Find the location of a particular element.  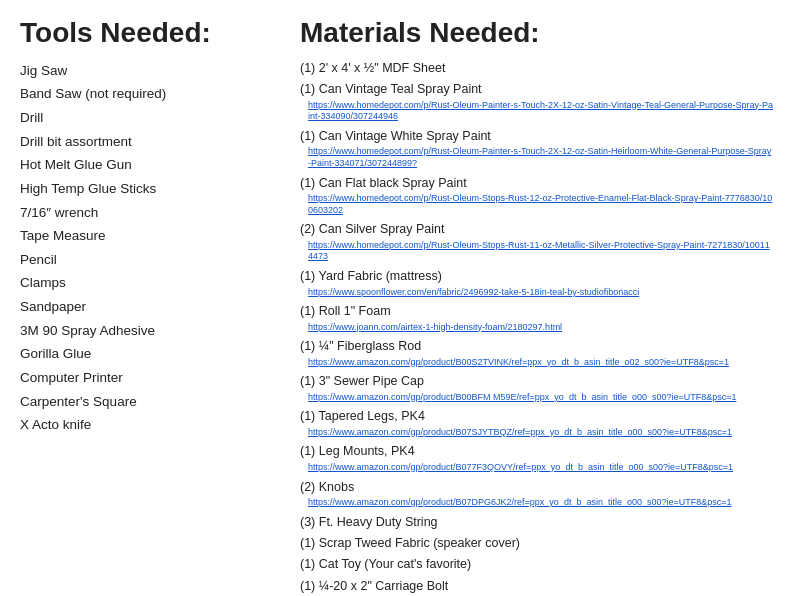

tool-item: Drill is located at coordinates (150, 118).